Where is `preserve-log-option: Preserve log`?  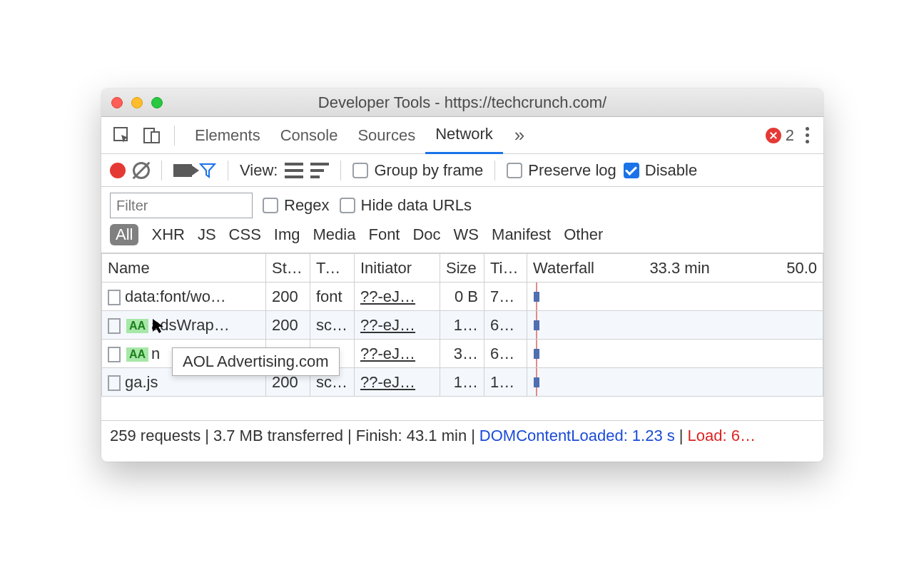 preserve-log-option: Preserve log is located at coordinates (562, 171).